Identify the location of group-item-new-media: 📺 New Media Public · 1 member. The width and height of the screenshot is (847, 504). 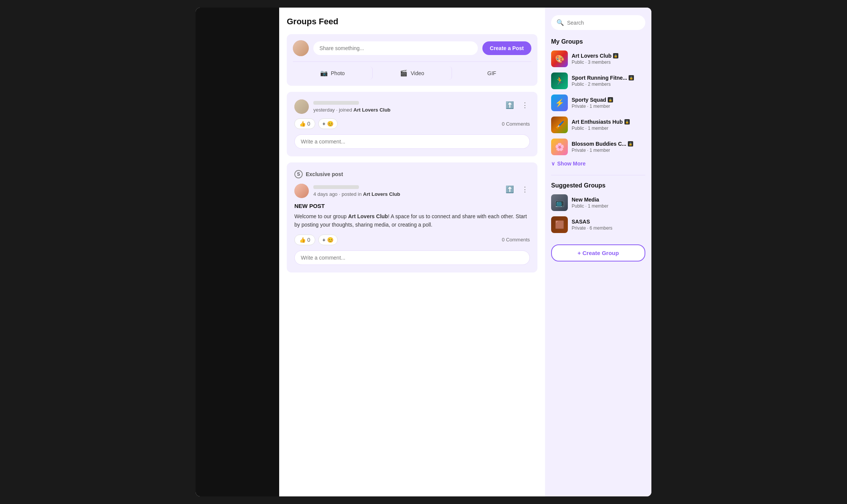
(598, 203).